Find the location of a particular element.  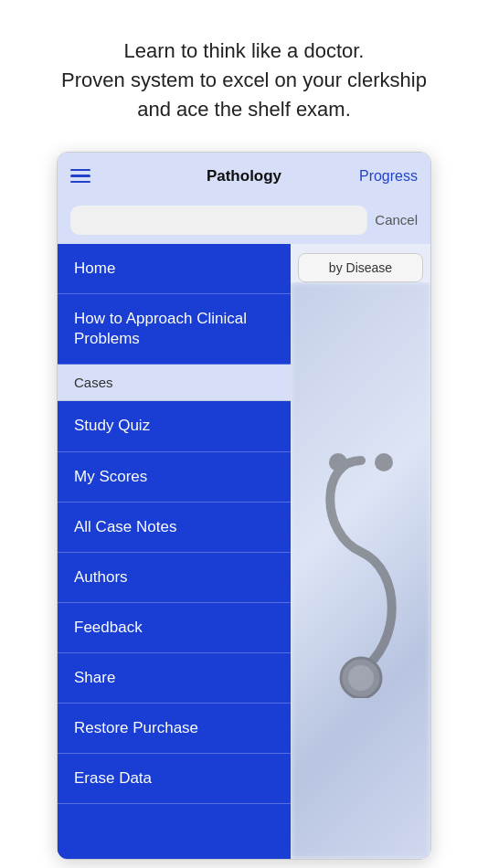

search-bar-area: Cancel is located at coordinates (244, 222).